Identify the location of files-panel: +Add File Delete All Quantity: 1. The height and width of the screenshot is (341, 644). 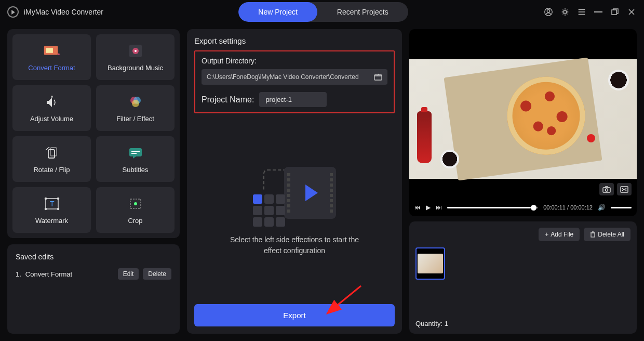
(523, 278).